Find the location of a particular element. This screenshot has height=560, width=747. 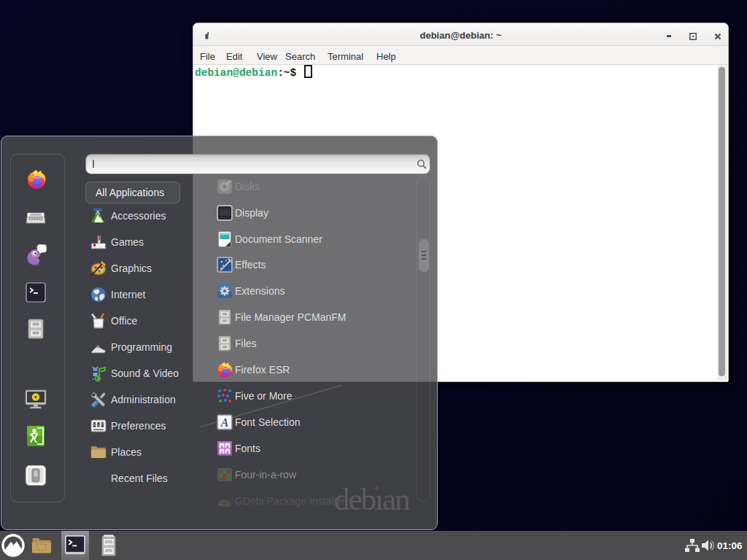

svg-text: A is located at coordinates (225, 423).